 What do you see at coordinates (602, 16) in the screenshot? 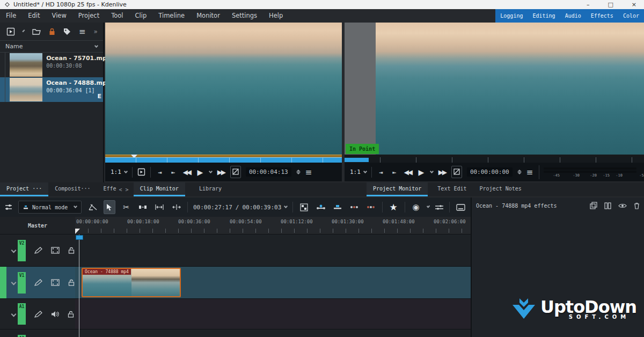
I see `workspace-tab-effects: Effects` at bounding box center [602, 16].